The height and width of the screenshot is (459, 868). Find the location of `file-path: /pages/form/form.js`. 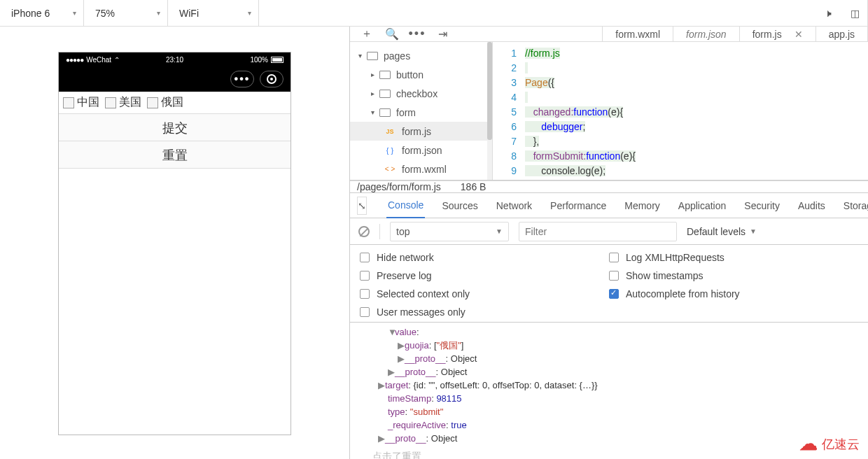

file-path: /pages/form/form.js is located at coordinates (399, 187).